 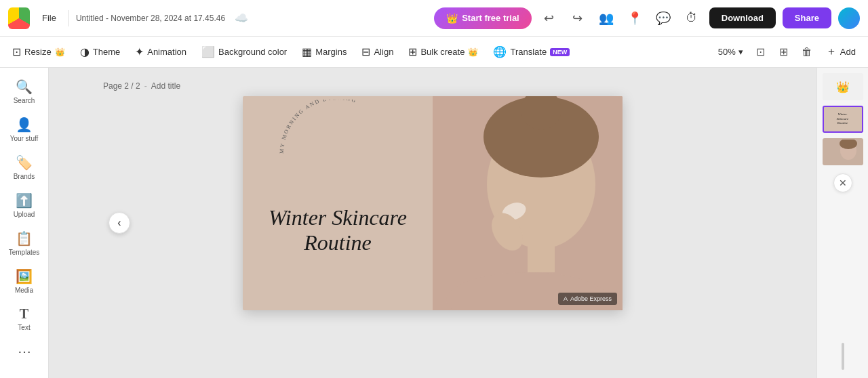 I want to click on arc-text-svg: MY MORNING AND EVENING, so click(x=338, y=130).